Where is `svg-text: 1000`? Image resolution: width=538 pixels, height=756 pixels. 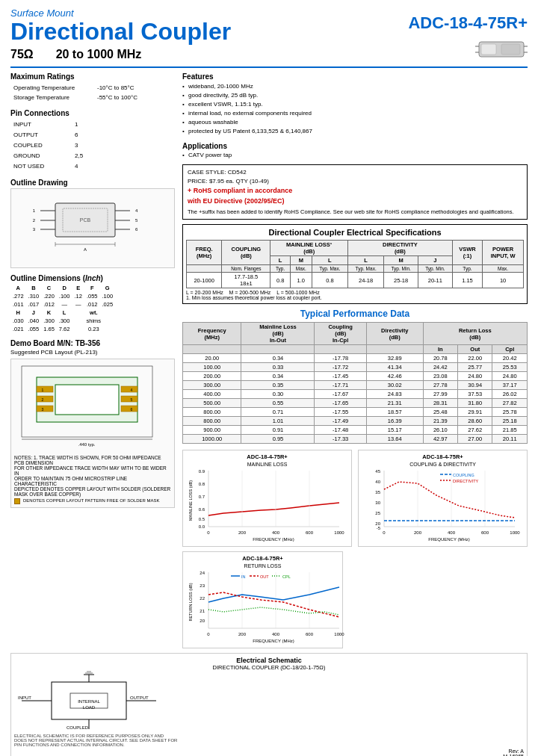 svg-text: 1000 is located at coordinates (515, 533).